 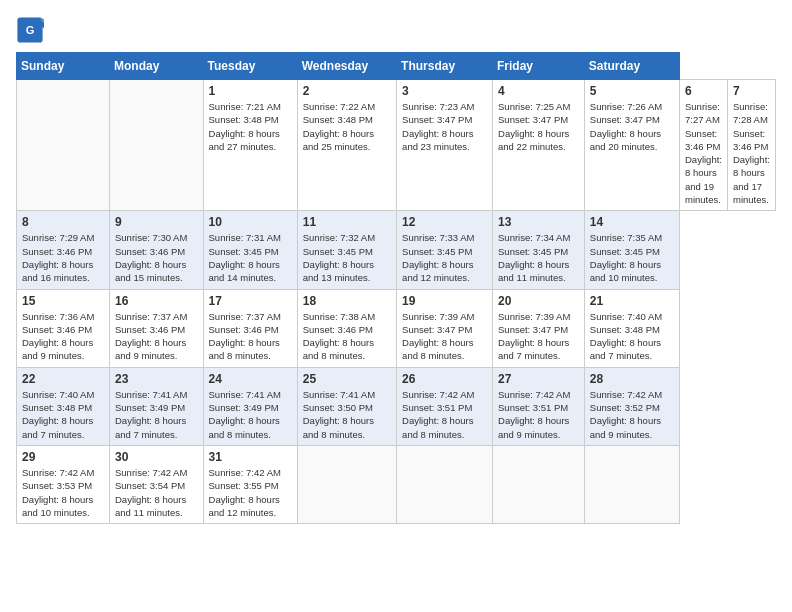 I want to click on day-info: Sunrise: 7:30 AMSunset: 3:46 PMDaylight:…, so click(x=156, y=258).